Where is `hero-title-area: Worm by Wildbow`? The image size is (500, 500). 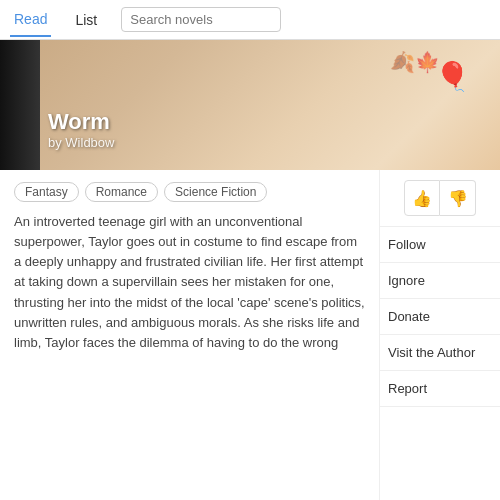 hero-title-area: Worm by Wildbow is located at coordinates (81, 130).